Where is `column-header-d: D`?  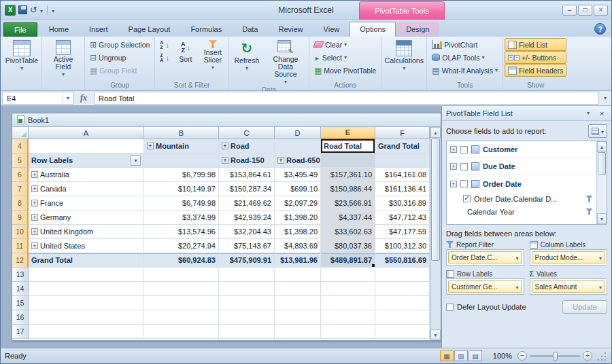 column-header-d: D is located at coordinates (298, 133).